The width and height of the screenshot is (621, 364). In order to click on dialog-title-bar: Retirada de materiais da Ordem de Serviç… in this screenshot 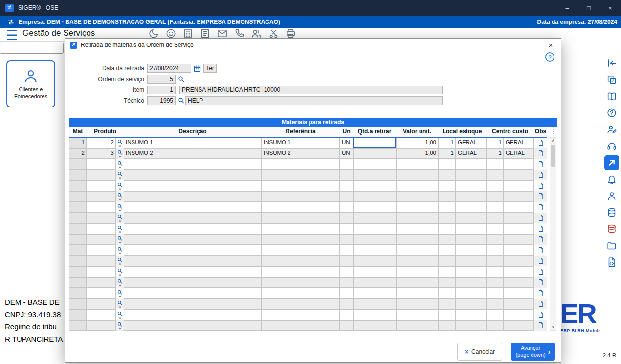, I will do `click(313, 45)`.